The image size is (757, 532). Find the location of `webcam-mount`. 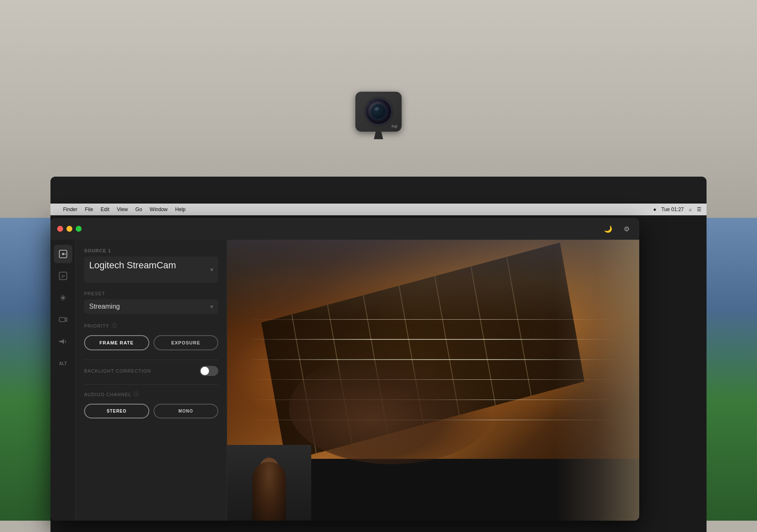

webcam-mount is located at coordinates (378, 135).